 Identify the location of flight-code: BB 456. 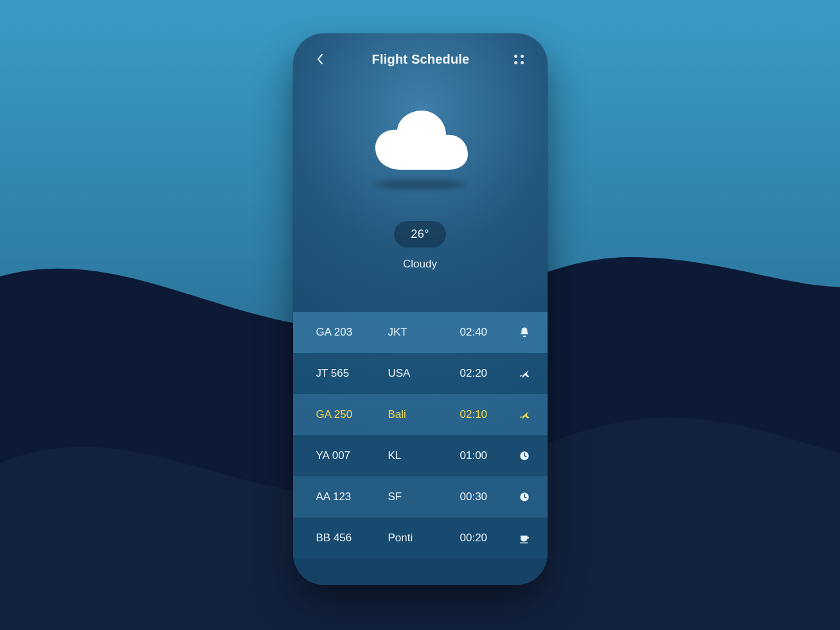
(352, 538).